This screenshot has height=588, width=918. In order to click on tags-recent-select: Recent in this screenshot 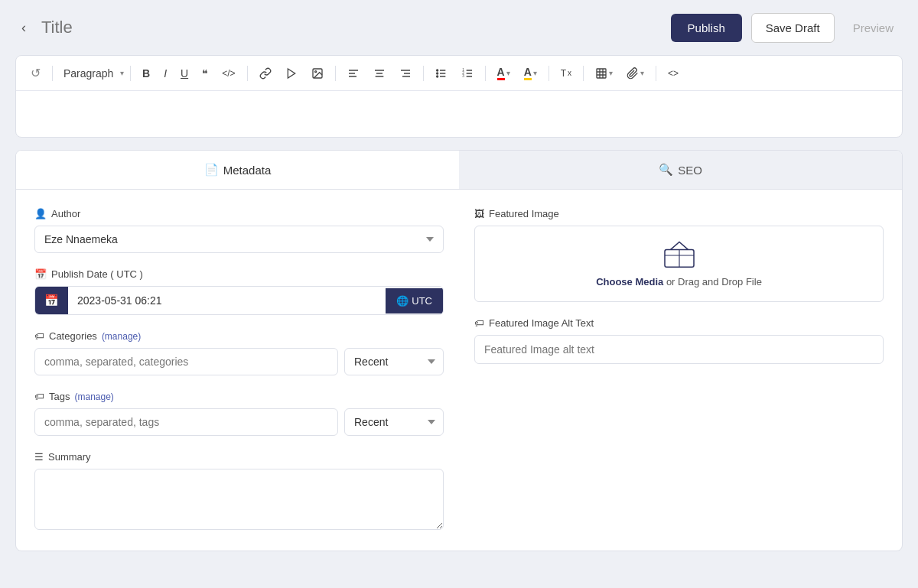, I will do `click(394, 422)`.